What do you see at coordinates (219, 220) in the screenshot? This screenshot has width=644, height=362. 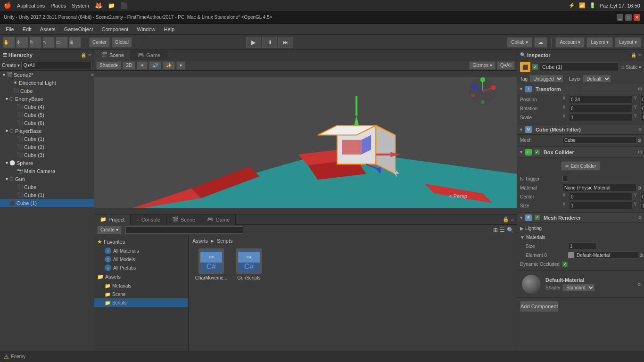 I see `tab-game-bottom: 🎮 Game` at bounding box center [219, 220].